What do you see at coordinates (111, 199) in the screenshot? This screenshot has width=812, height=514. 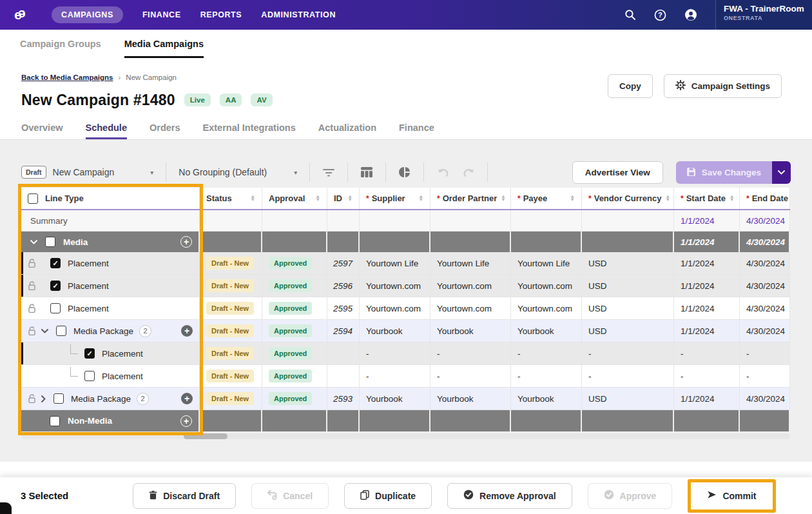 I see `col-header-line-type: Line Type` at bounding box center [111, 199].